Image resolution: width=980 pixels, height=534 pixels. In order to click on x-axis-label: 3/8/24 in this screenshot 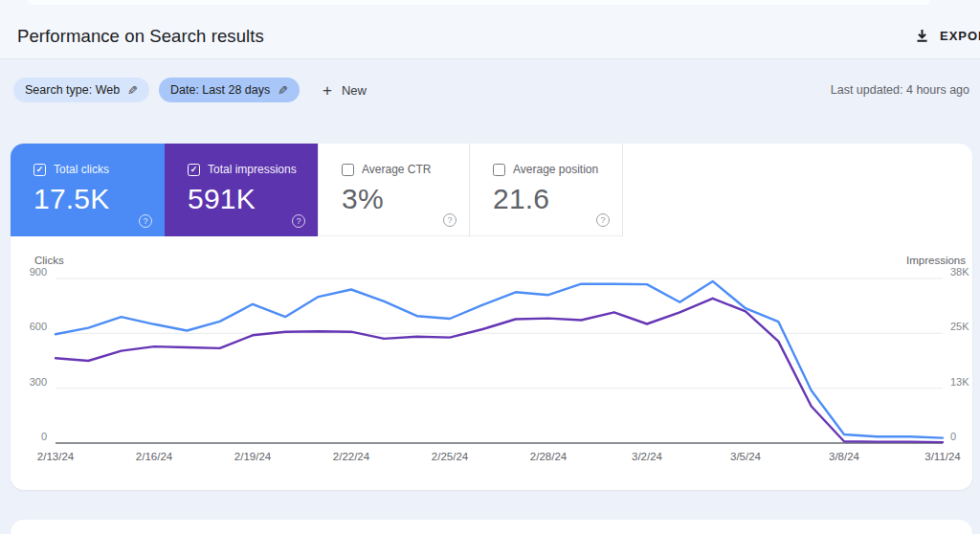, I will do `click(844, 456)`.